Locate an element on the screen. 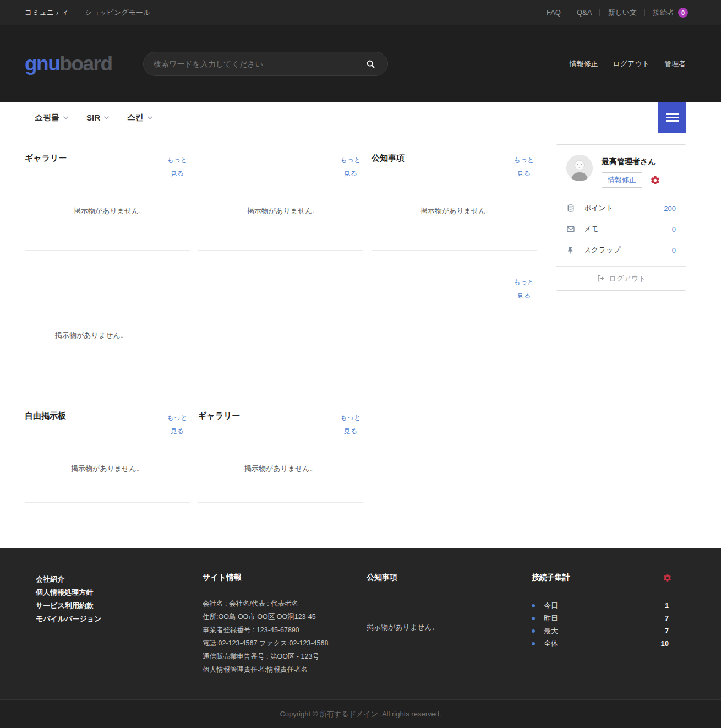 The height and width of the screenshot is (728, 721). topbar-link-qna: Q&A is located at coordinates (585, 12).